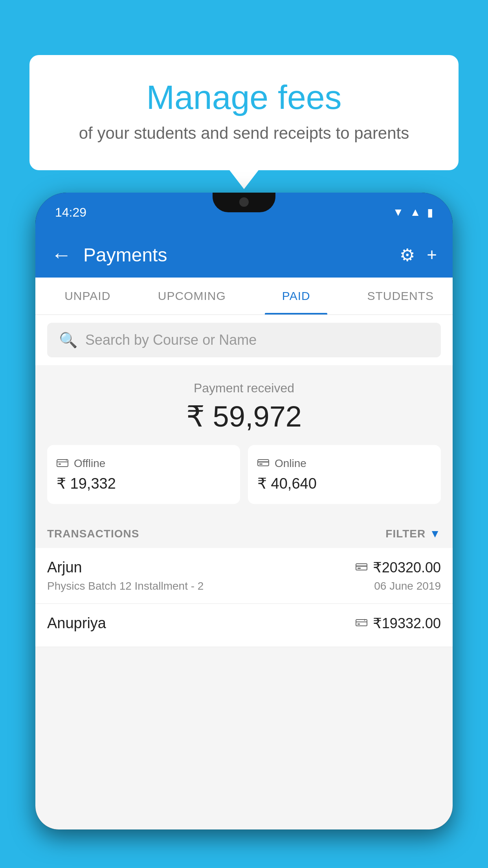 Image resolution: width=488 pixels, height=868 pixels. I want to click on transaction-amount-row: ₹20320.00, so click(398, 568).